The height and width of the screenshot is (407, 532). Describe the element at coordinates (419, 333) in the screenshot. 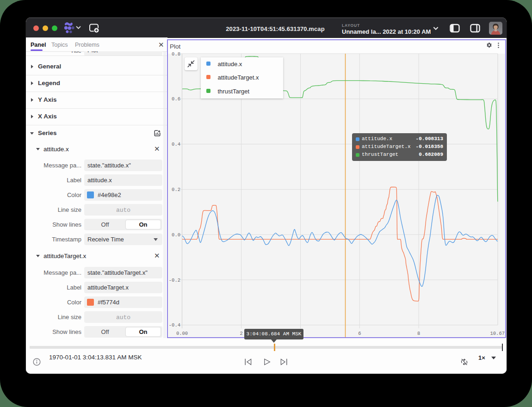

I see `svg-text: 8` at that location.